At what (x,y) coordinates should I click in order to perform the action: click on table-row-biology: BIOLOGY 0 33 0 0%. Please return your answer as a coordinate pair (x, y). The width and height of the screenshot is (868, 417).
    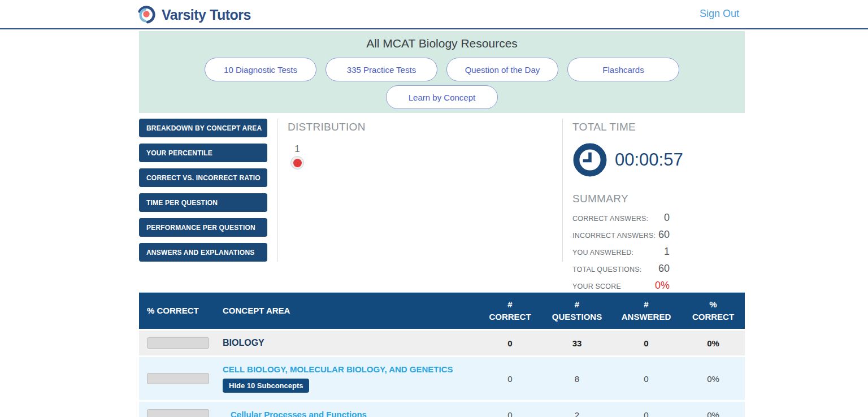
    Looking at the image, I should click on (442, 343).